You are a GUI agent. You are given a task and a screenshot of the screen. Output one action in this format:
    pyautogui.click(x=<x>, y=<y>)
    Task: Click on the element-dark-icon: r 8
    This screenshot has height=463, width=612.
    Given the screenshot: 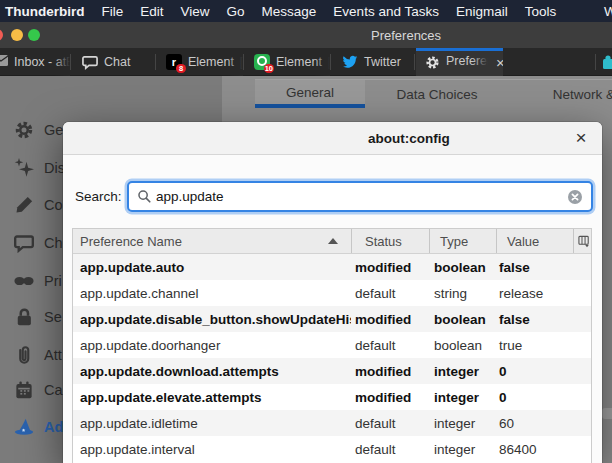 What is the action you would take?
    pyautogui.click(x=174, y=62)
    